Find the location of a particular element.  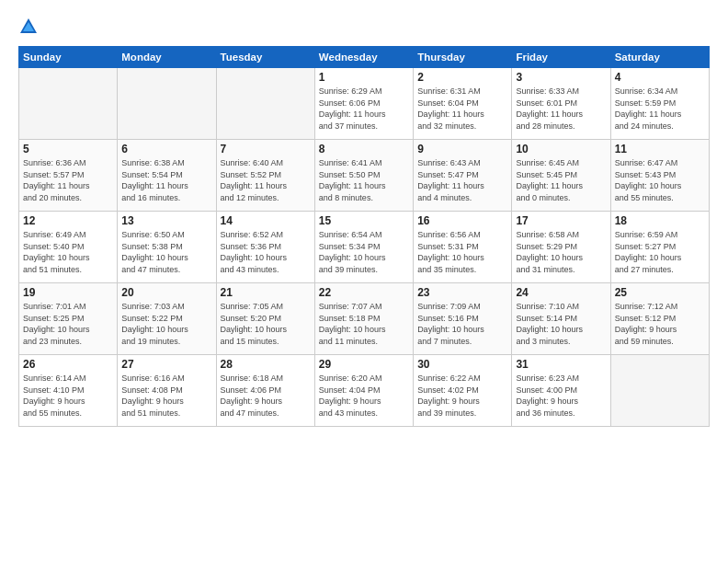

day-number: 18 is located at coordinates (660, 221).